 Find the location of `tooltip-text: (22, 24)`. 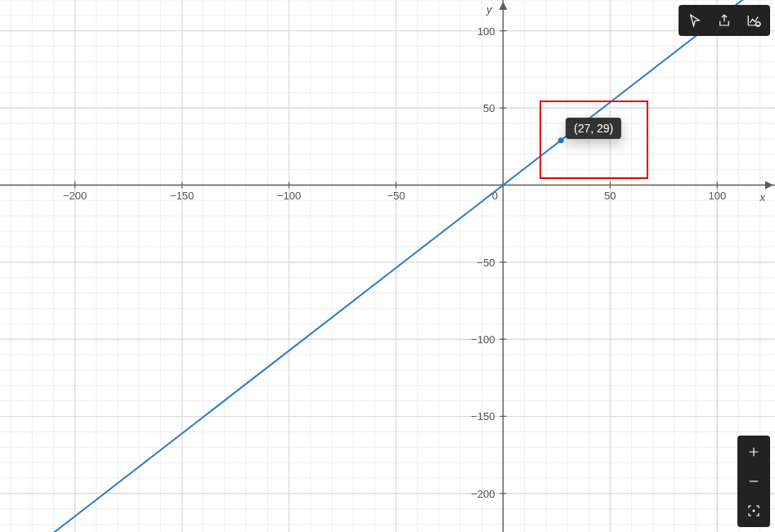

tooltip-text: (22, 24) is located at coordinates (594, 128).